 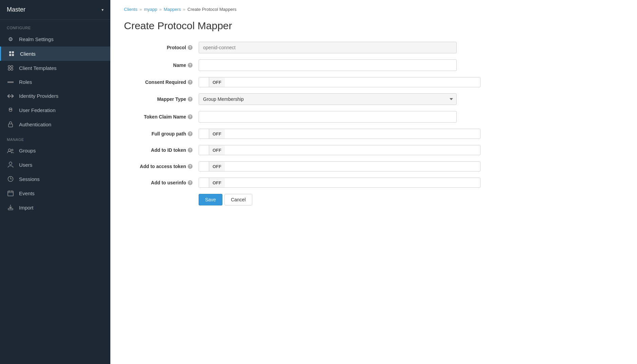 What do you see at coordinates (217, 166) in the screenshot?
I see `add-to-access-token-toggle-label: OFF` at bounding box center [217, 166].